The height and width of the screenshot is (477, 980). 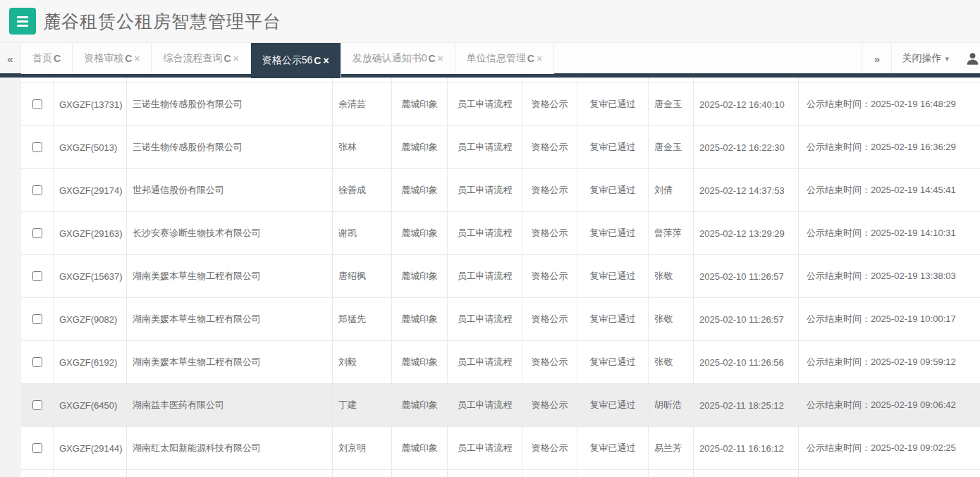 I want to click on applicant-name-cell: 谢凯, so click(x=362, y=233).